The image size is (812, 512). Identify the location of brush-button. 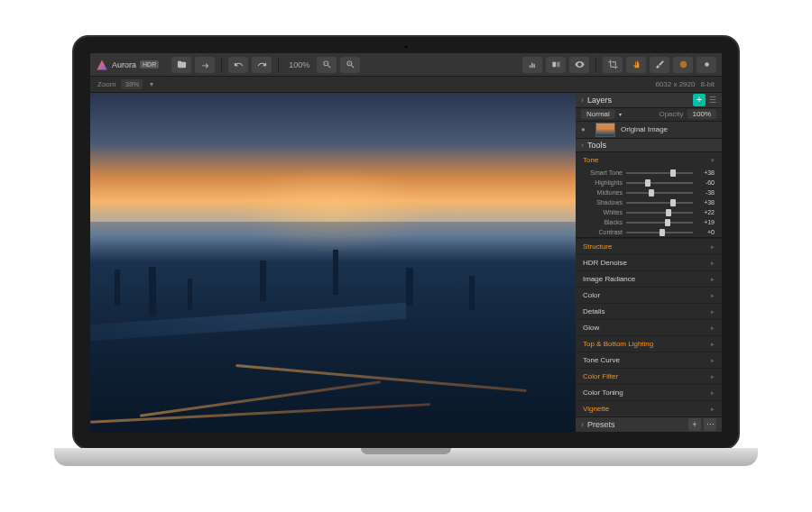
(660, 65).